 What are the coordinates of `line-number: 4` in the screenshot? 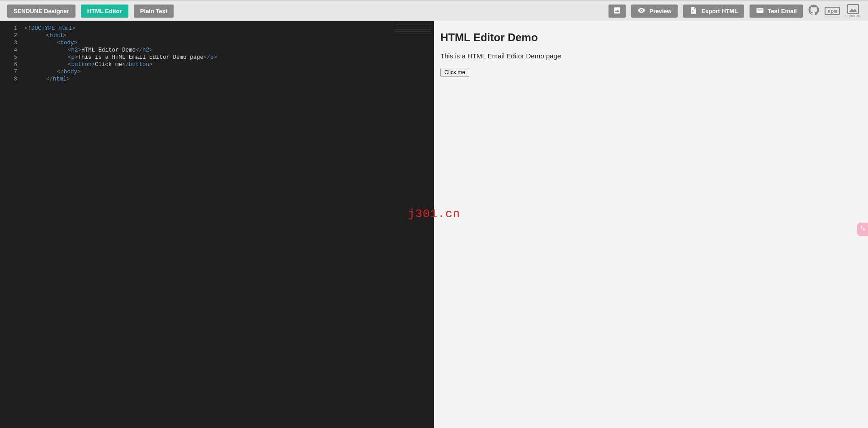 It's located at (9, 50).